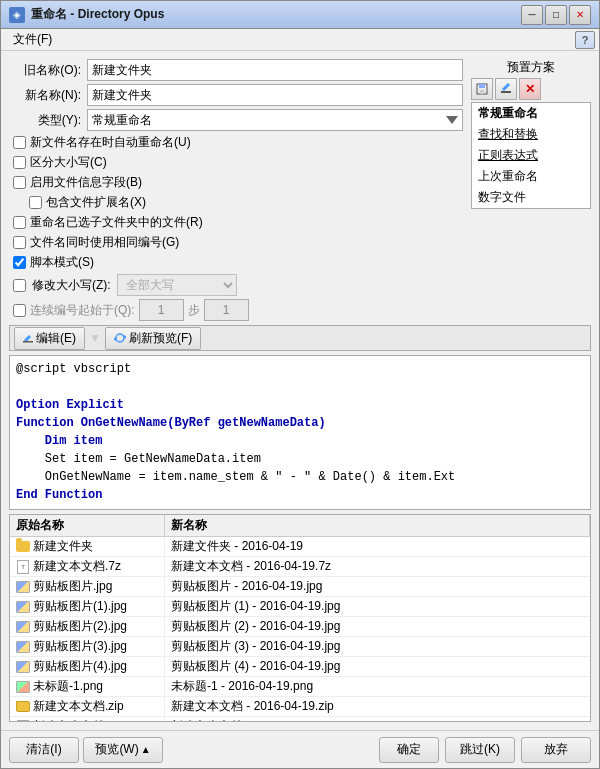 Image resolution: width=600 pixels, height=769 pixels. Describe the element at coordinates (300, 387) in the screenshot. I see `code-line` at that location.